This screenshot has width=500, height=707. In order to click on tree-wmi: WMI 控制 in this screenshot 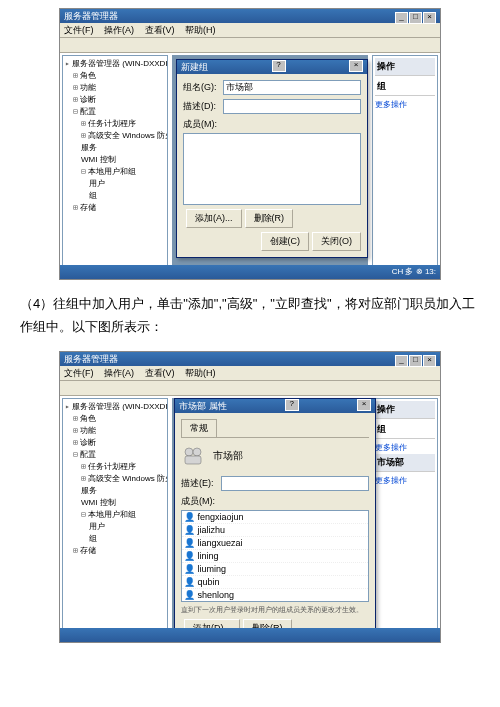, I will do `click(115, 160)`.